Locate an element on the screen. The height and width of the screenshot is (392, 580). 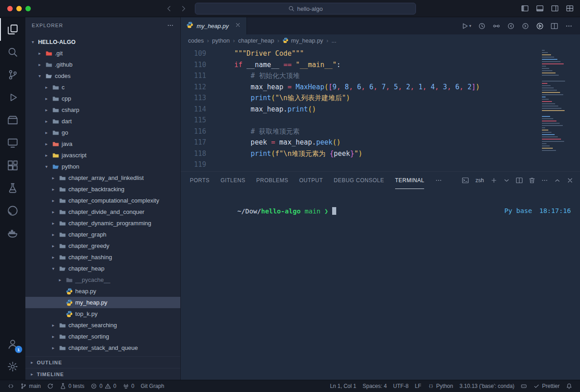
status-problems: 00 is located at coordinates (103, 386).